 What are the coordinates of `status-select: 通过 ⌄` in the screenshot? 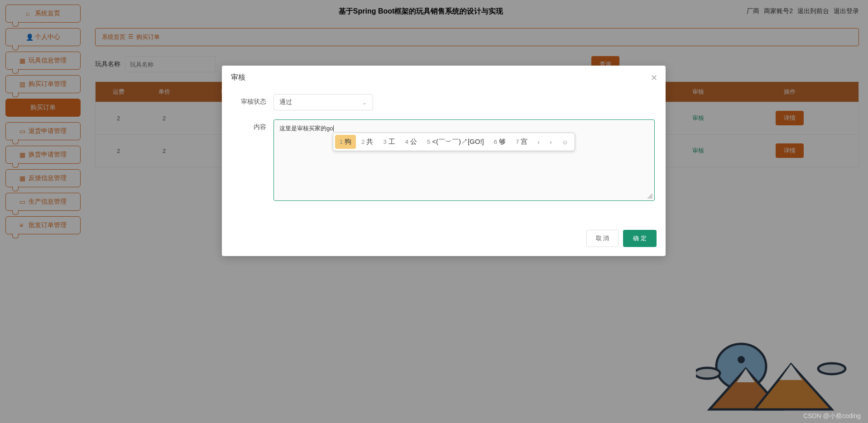 It's located at (323, 102).